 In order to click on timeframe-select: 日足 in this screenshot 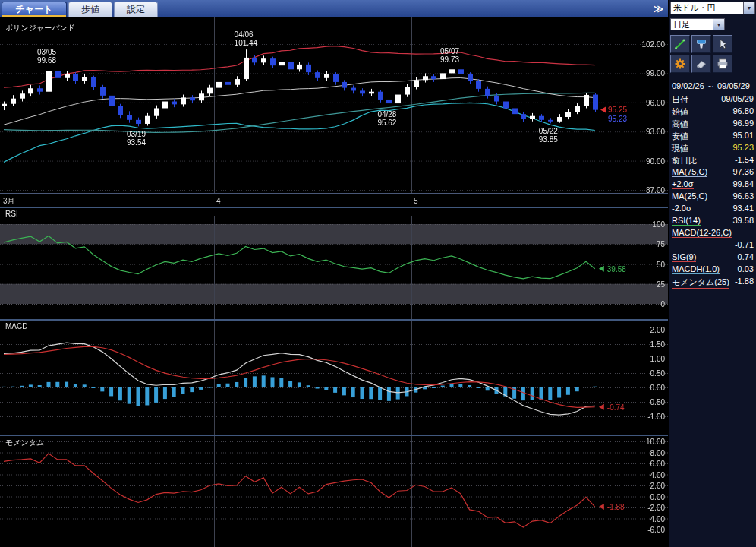, I will do `click(691, 24)`.